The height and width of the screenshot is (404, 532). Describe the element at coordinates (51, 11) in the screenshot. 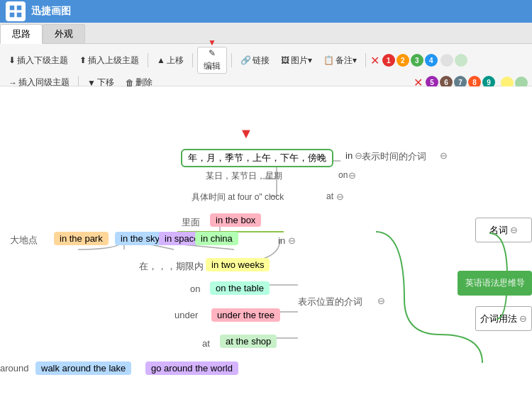

I see `app-name: 迅捷画图` at that location.